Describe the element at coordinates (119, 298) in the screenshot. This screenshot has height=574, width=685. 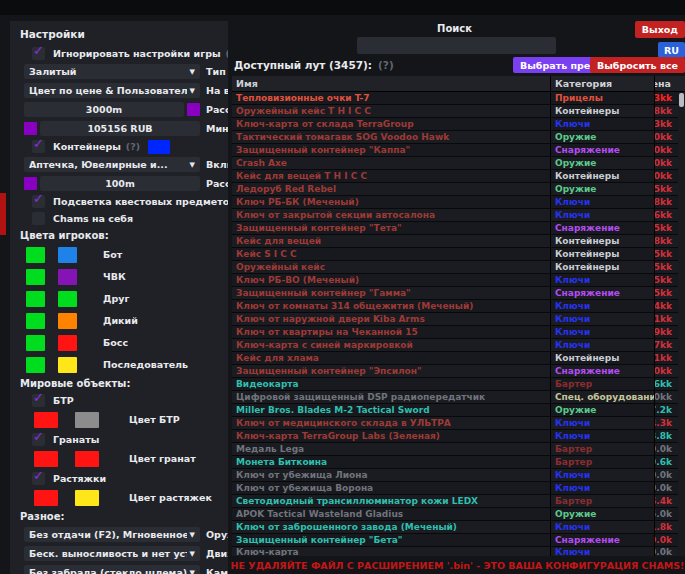
I see `settings-row: Друг` at that location.